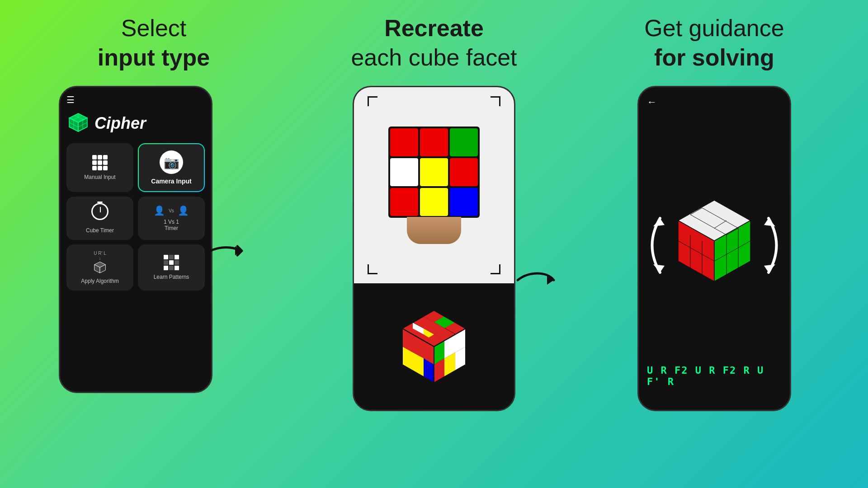 The height and width of the screenshot is (488, 868). What do you see at coordinates (100, 168) in the screenshot?
I see `btn-manual-input: Manual Input` at bounding box center [100, 168].